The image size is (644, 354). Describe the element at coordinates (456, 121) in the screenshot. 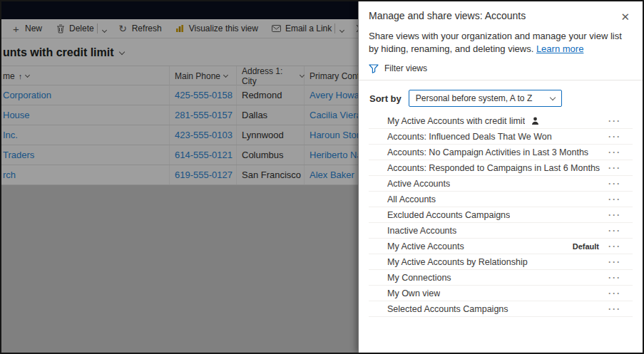

I see `view-name: My Active Accounts with credit limit` at that location.